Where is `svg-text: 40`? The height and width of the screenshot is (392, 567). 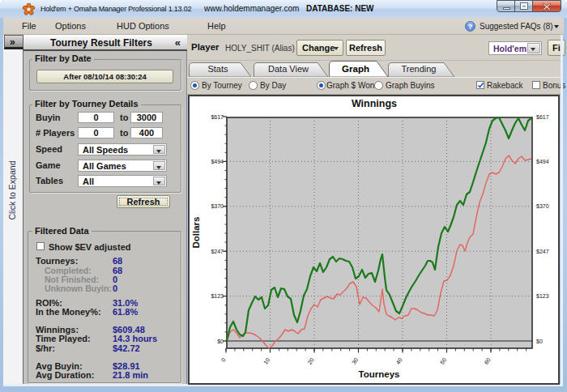 svg-text: 40 is located at coordinates (399, 360).